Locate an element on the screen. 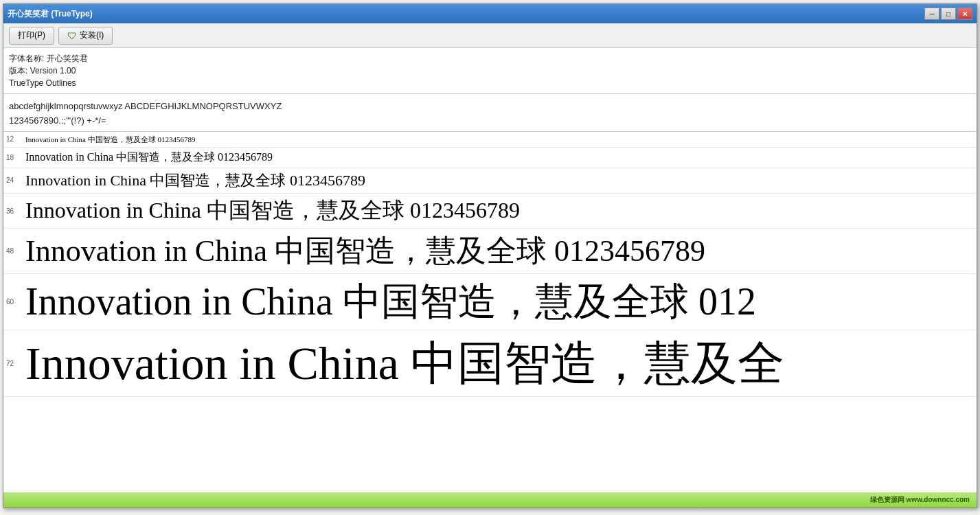  size-label: 48 is located at coordinates (16, 251).